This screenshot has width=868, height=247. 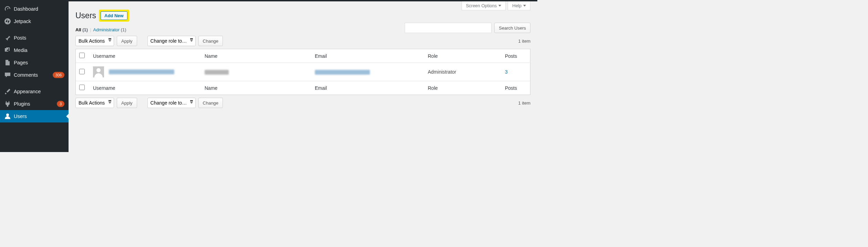 What do you see at coordinates (39, 9) in the screenshot?
I see `sidebar-item-label: Dashboard` at bounding box center [39, 9].